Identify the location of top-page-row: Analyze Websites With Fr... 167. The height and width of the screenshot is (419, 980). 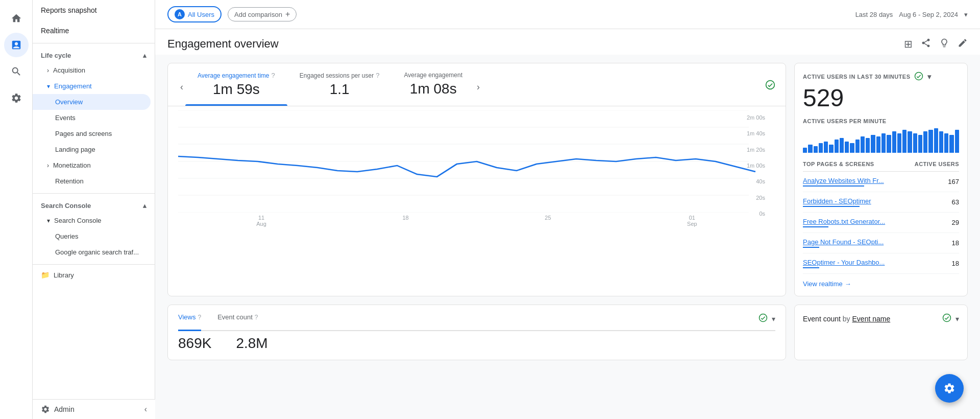
(881, 182).